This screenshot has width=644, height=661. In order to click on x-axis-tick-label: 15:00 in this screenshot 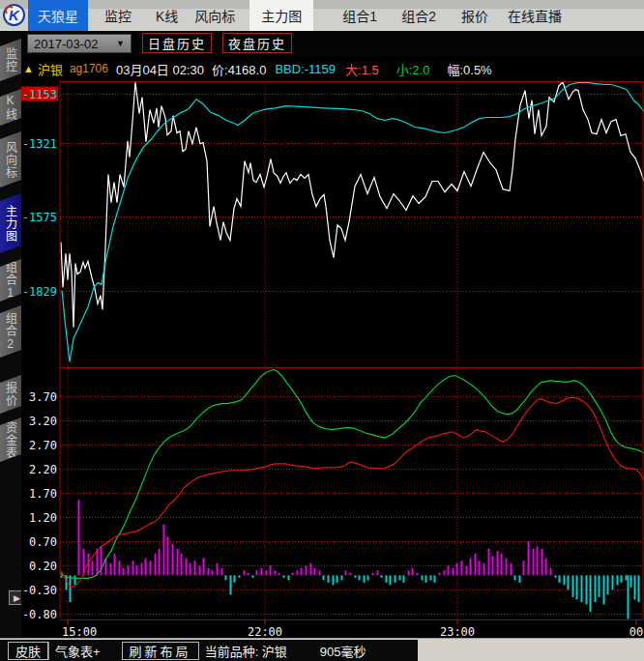, I will do `click(79, 632)`.